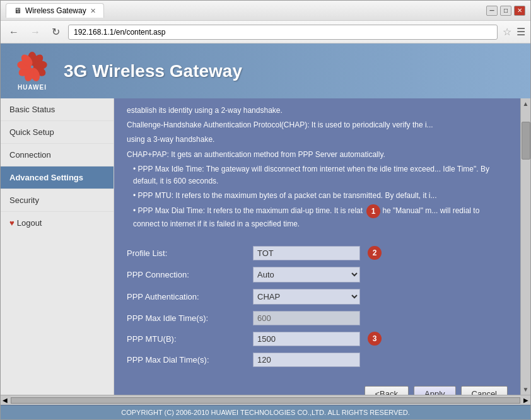 The width and height of the screenshot is (531, 420). Describe the element at coordinates (520, 11) in the screenshot. I see `close-button: ✕` at that location.